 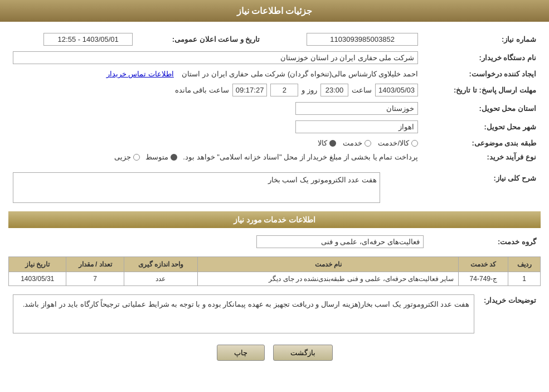 What do you see at coordinates (300, 157) in the screenshot?
I see `nooe-description: پرداخت تمام یا بخشی از مبلغ خریدار از مح…` at bounding box center [300, 157].